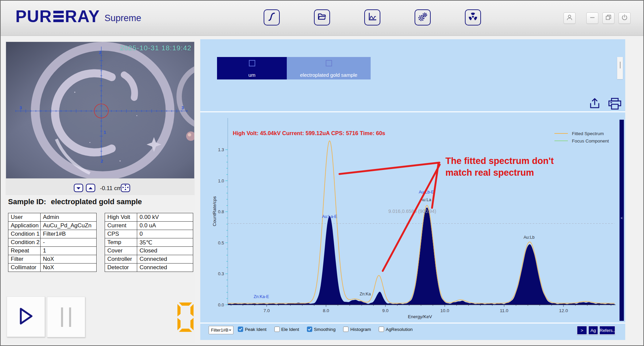 The height and width of the screenshot is (346, 644). I want to click on legend-line-swatch, so click(561, 141).